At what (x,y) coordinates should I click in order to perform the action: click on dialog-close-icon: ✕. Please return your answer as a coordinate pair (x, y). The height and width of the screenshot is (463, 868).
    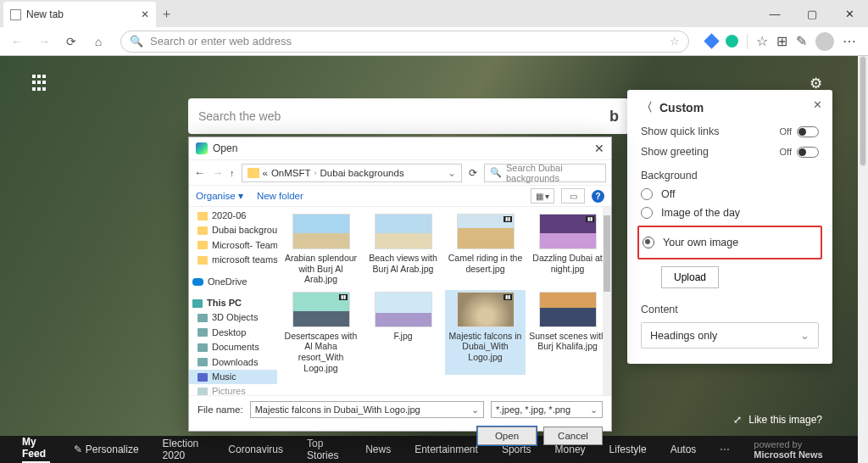
    Looking at the image, I should click on (599, 148).